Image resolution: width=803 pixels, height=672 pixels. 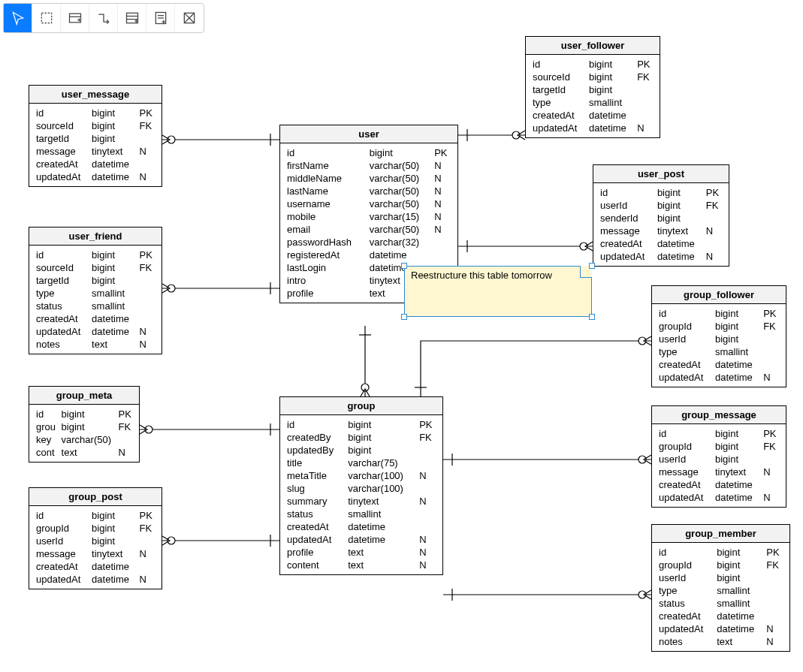 I want to click on column-row: targetIdbigint, so click(x=95, y=281).